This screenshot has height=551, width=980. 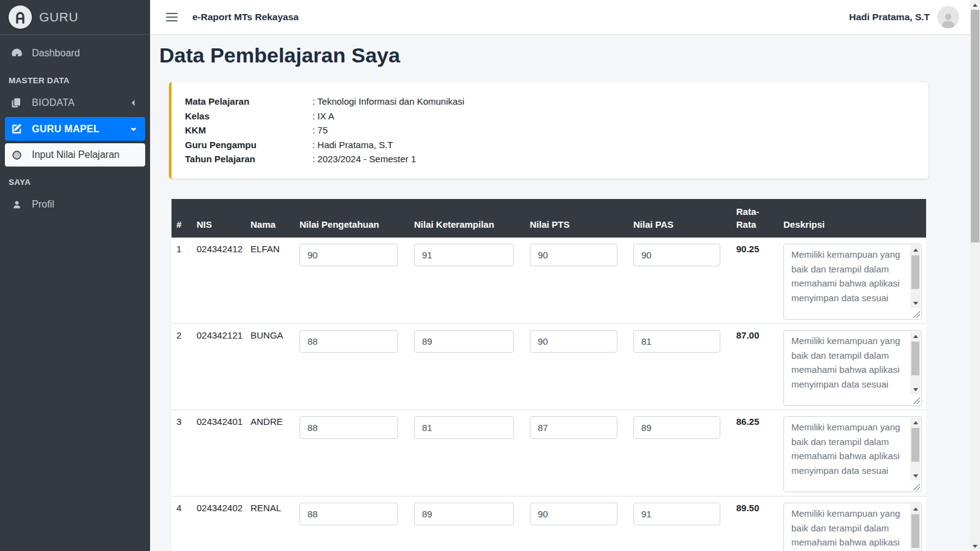 I want to click on sidebar-section-master-data: MASTER DATA, so click(x=75, y=80).